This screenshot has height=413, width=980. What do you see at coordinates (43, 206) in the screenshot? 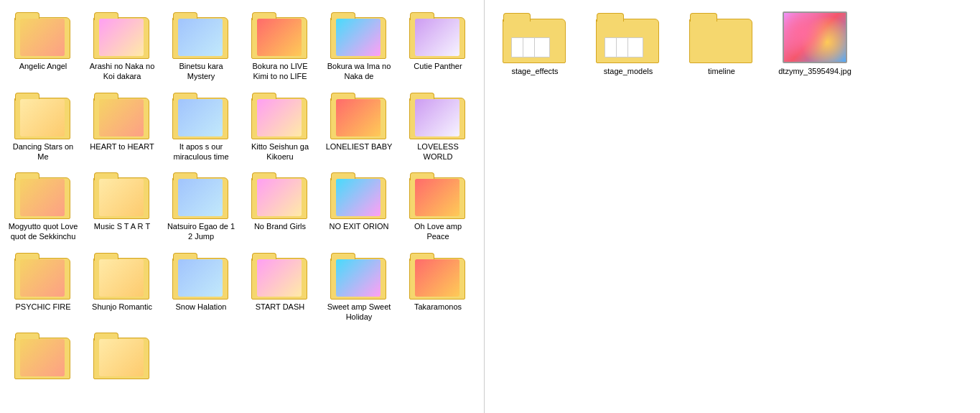
I see `folder-item-mogyutto: Mogyutto quot Love quot de Sekkinchu` at bounding box center [43, 206].